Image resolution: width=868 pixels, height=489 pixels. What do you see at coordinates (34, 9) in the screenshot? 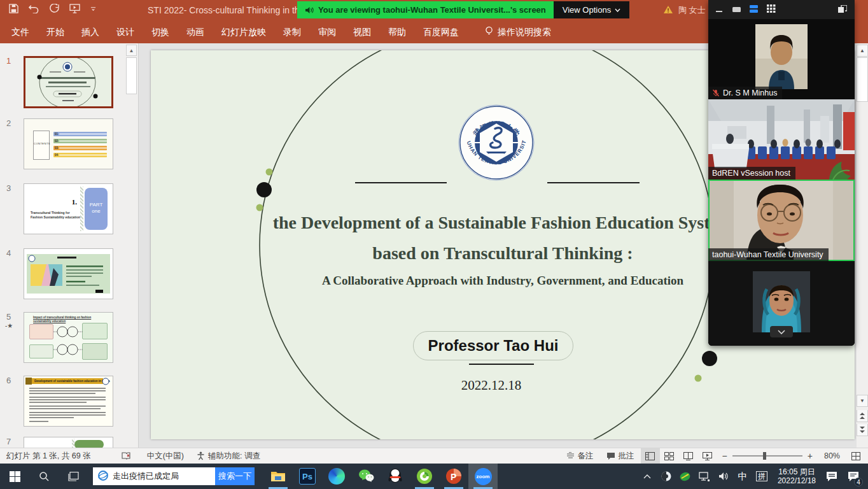
I see `undo-icon` at bounding box center [34, 9].